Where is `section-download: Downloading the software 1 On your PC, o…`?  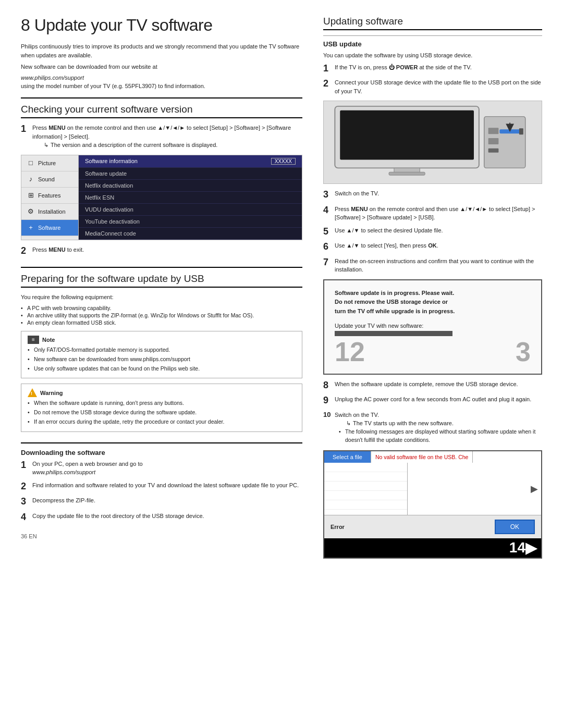
section-download: Downloading the software 1 On your PC, o… is located at coordinates (162, 486).